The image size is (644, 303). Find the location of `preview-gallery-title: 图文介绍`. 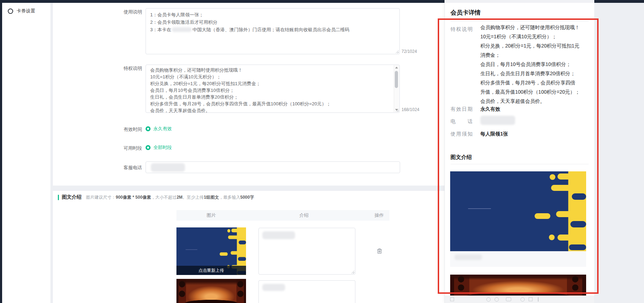

preview-gallery-title: 图文介绍 is located at coordinates (461, 158).